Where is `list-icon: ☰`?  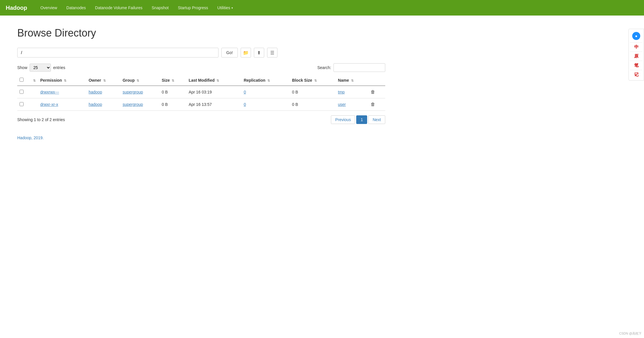
list-icon: ☰ is located at coordinates (272, 53).